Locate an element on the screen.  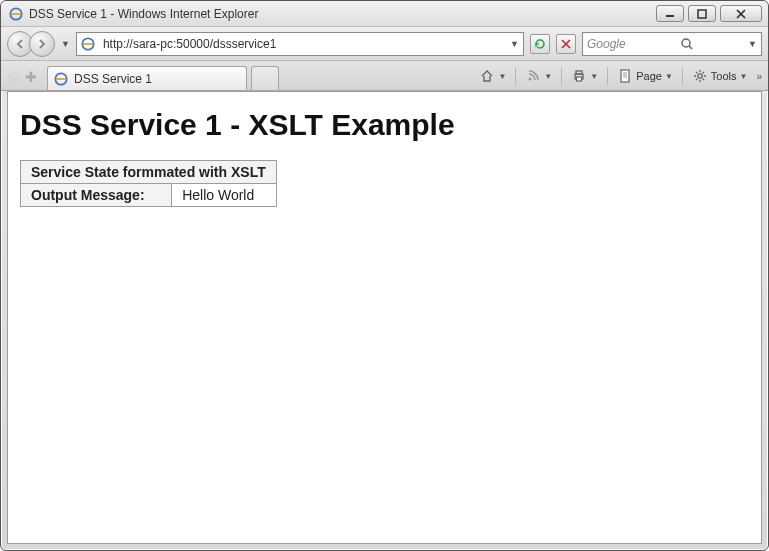
tab-label: DSS Service 1 is located at coordinates (113, 79).